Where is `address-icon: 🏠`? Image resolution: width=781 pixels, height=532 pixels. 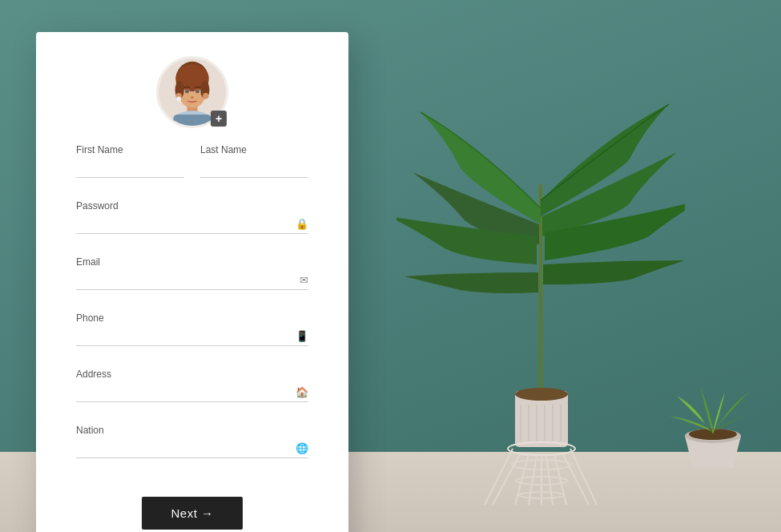 address-icon: 🏠 is located at coordinates (302, 393).